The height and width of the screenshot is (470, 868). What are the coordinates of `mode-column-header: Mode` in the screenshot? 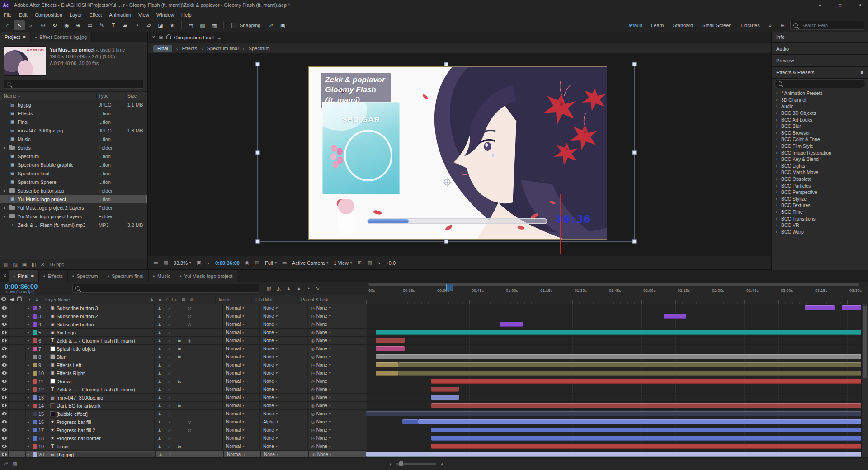 It's located at (233, 300).